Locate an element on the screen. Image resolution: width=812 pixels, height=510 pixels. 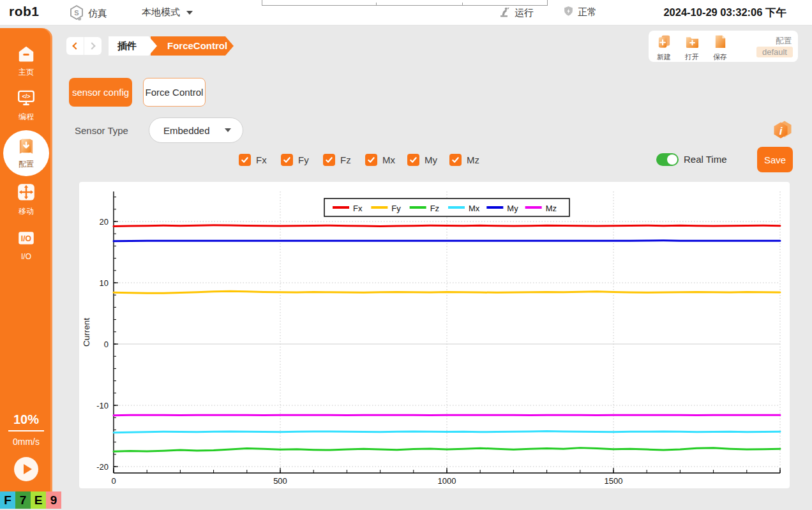
svg-text: S is located at coordinates (77, 13).